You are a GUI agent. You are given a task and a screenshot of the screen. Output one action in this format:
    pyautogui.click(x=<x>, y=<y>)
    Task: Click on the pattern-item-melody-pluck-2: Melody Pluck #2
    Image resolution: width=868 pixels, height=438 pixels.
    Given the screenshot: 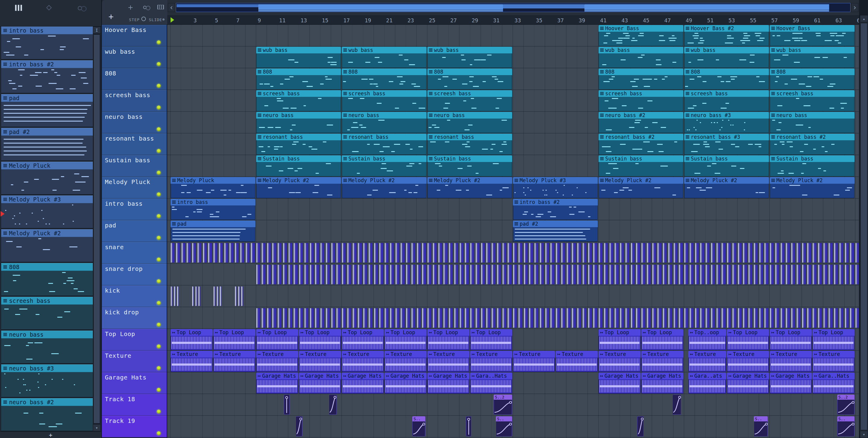 What is the action you would take?
    pyautogui.click(x=47, y=246)
    